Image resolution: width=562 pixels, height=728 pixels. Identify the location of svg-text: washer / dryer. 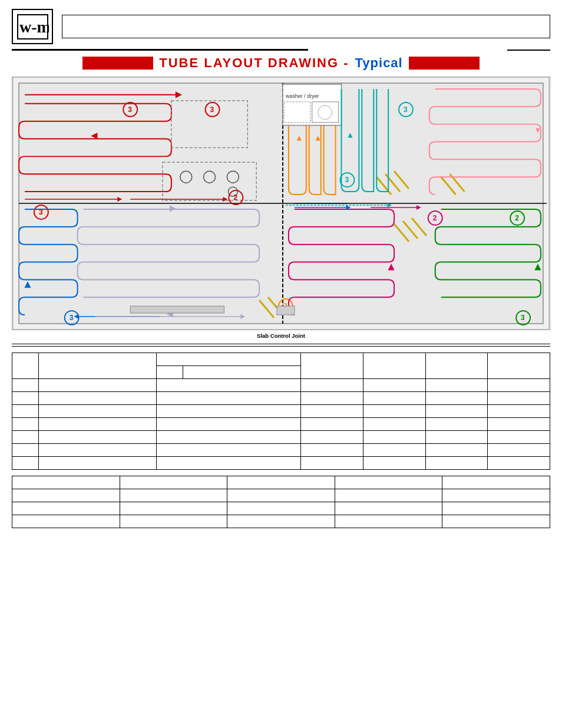
(302, 96).